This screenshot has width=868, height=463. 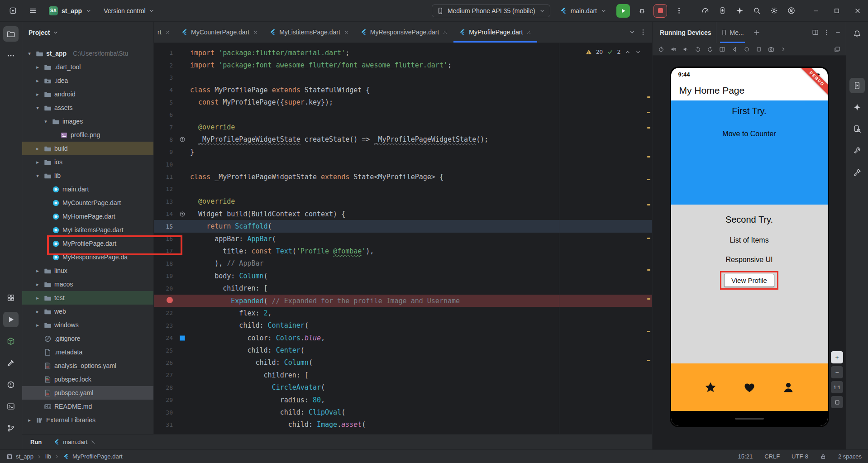 What do you see at coordinates (771, 49) in the screenshot?
I see `screenshot-icon` at bounding box center [771, 49].